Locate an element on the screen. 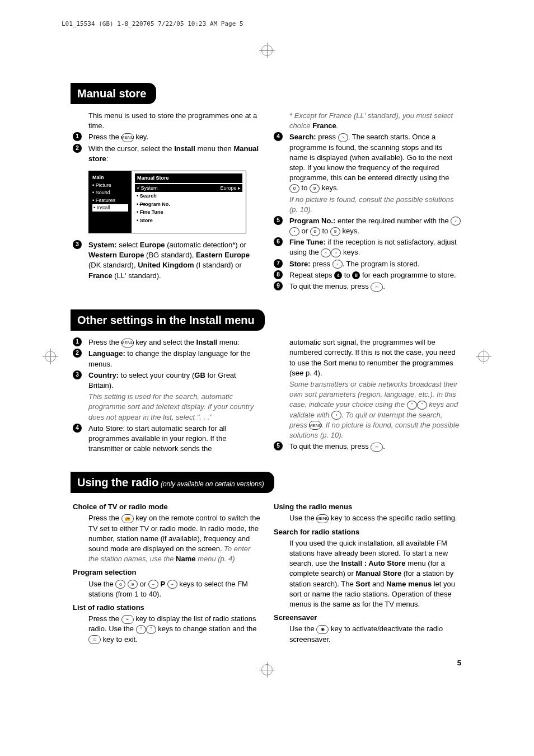  step-4: 4Search: press ›. The search starts. Onc… is located at coordinates (367, 162).